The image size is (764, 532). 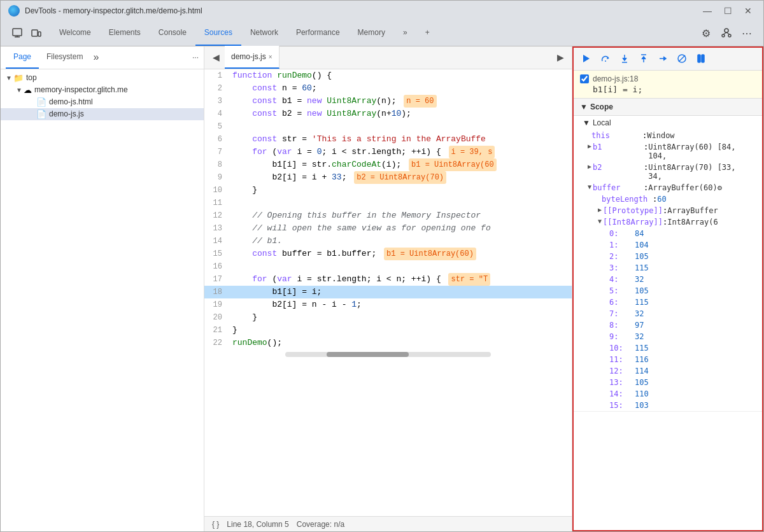 What do you see at coordinates (685, 188) in the screenshot?
I see `scope-val-buffer: ArrayBuffer(60)⚙` at bounding box center [685, 188].